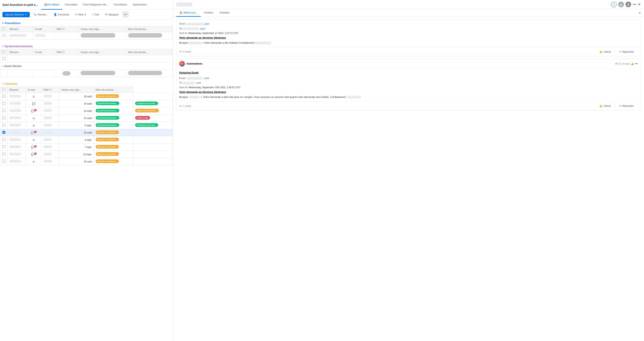 This screenshot has height=341, width=644. Describe the element at coordinates (4, 29) in the screenshot. I see `fournitures-select-all` at that location.